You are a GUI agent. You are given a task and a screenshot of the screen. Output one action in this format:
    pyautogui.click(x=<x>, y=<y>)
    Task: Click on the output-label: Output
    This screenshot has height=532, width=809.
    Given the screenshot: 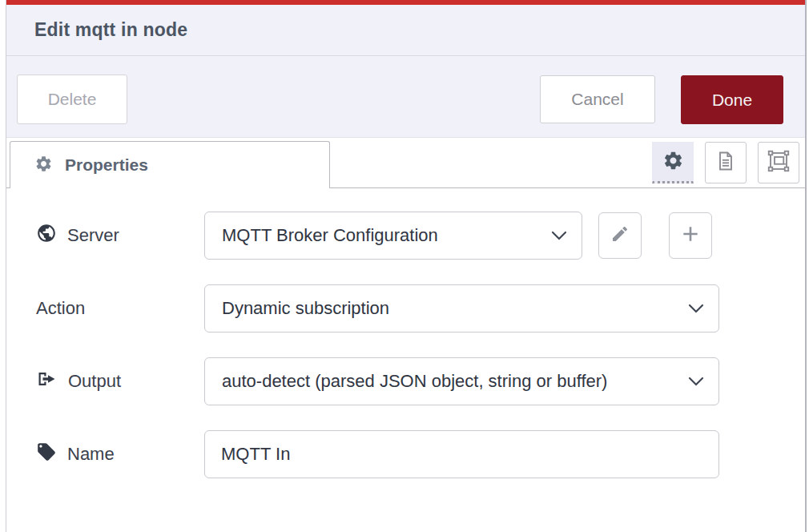 What is the action you would take?
    pyautogui.click(x=120, y=381)
    